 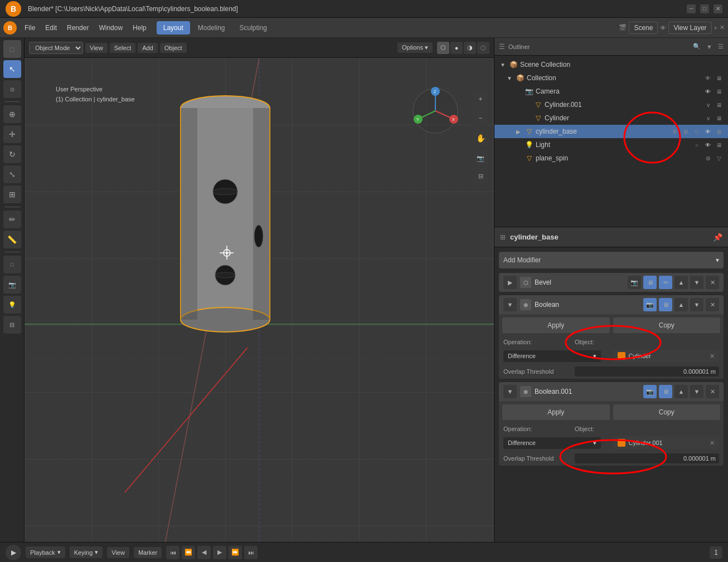 What do you see at coordinates (691, 9) in the screenshot?
I see `minimize-button: ─` at bounding box center [691, 9].